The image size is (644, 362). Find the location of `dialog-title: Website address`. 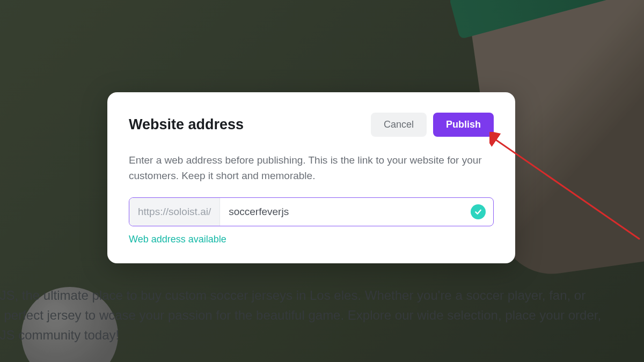

dialog-title: Website address is located at coordinates (186, 124).